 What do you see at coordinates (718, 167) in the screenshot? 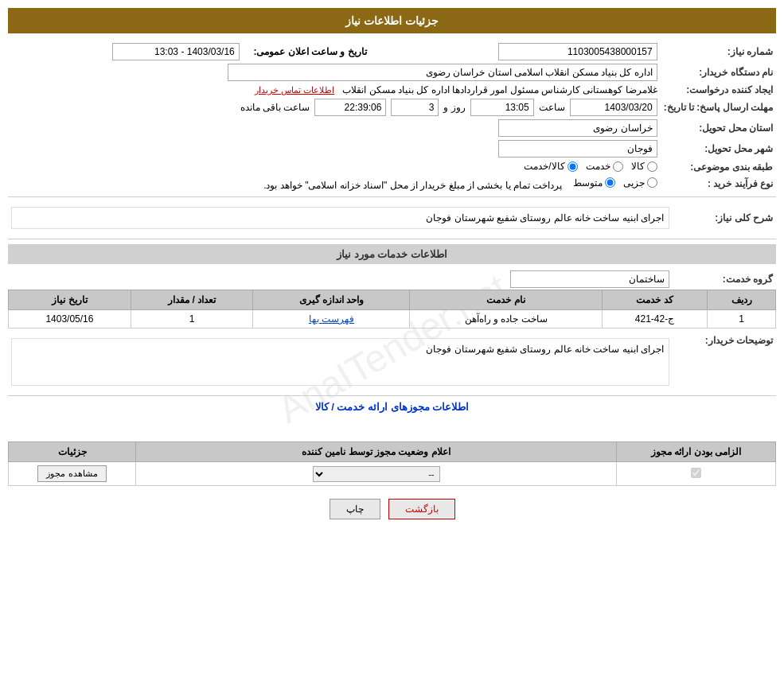
I see `label-category: طبقه بندی موضوعی:` at bounding box center [718, 167].